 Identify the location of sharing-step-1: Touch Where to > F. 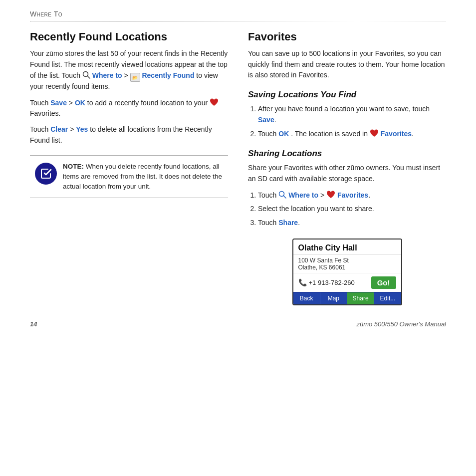
(352, 196).